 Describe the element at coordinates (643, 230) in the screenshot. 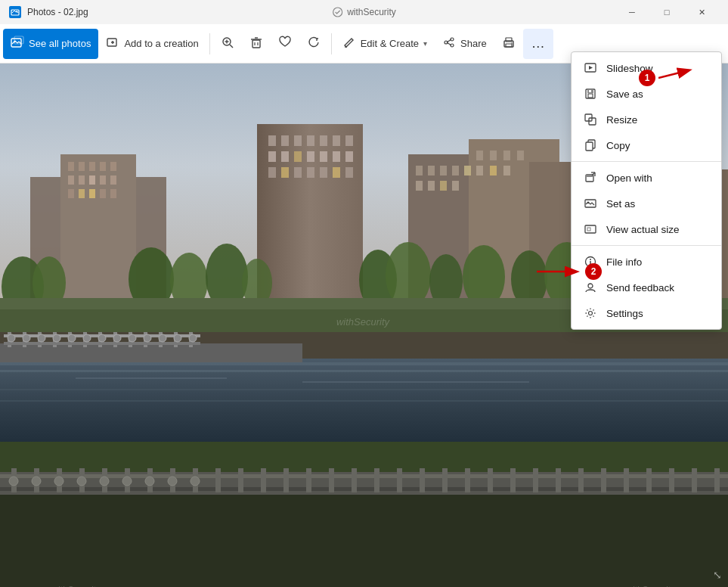

I see `menu-view-actual-size-label: View actual size` at that location.